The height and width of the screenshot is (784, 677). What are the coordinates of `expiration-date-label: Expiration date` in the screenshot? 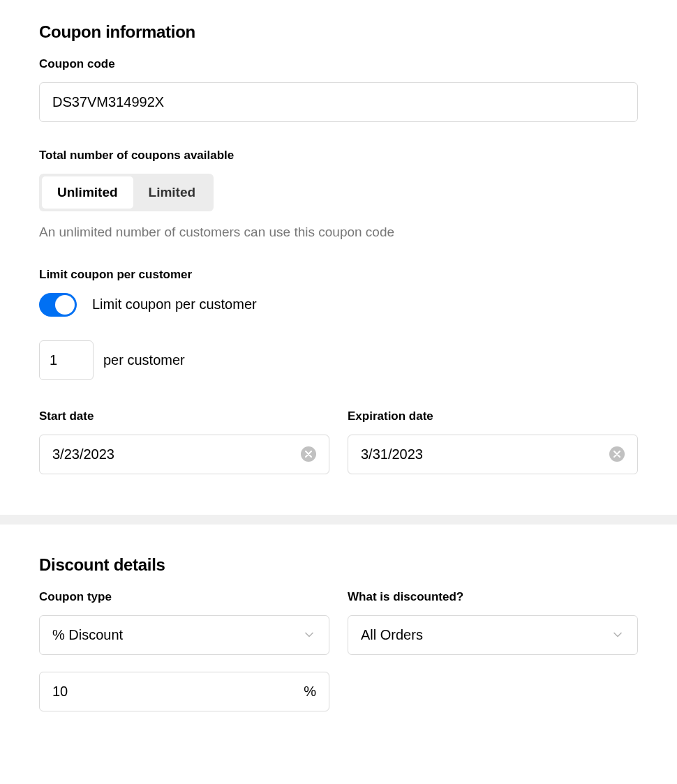 It's located at (493, 416).